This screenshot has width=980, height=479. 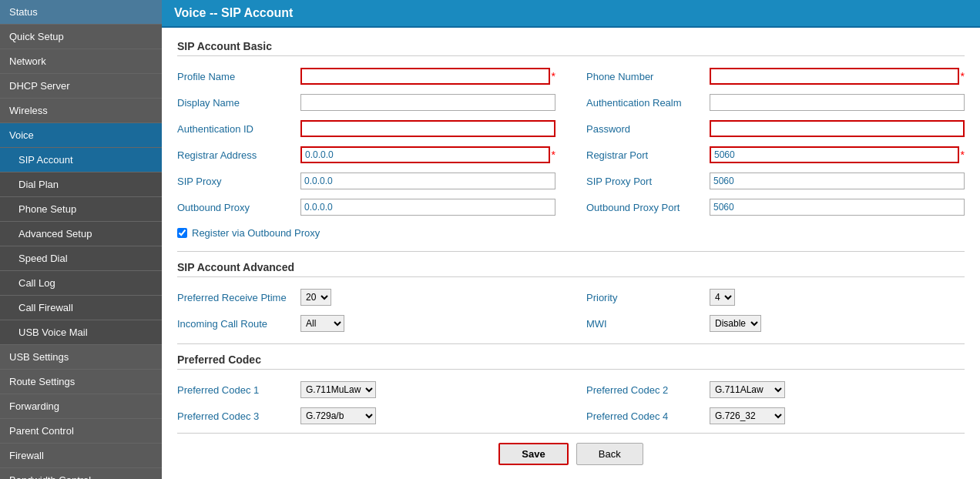 What do you see at coordinates (367, 207) in the screenshot?
I see `basic-form-grid-left-row-5: Outbound Proxy` at bounding box center [367, 207].